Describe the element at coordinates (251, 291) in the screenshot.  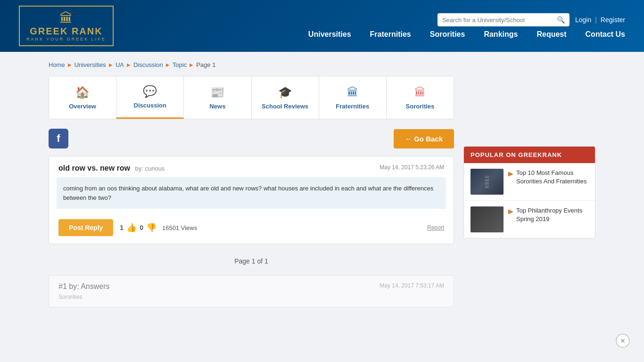
I see `next-post-preview: #1 by: Answers May 14, 2017 7:53:17 AM S…` at that location.